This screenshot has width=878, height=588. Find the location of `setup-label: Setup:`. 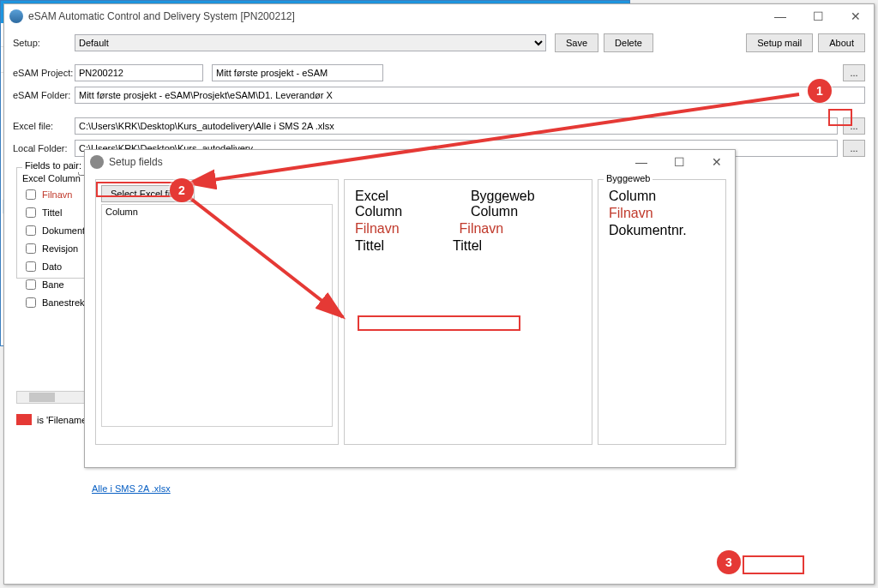

setup-label: Setup: is located at coordinates (44, 43).